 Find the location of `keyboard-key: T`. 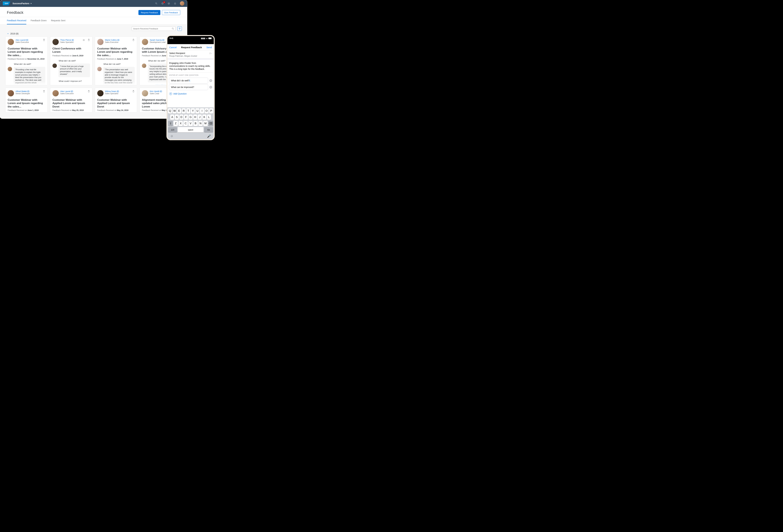

keyboard-key: T is located at coordinates (188, 111).